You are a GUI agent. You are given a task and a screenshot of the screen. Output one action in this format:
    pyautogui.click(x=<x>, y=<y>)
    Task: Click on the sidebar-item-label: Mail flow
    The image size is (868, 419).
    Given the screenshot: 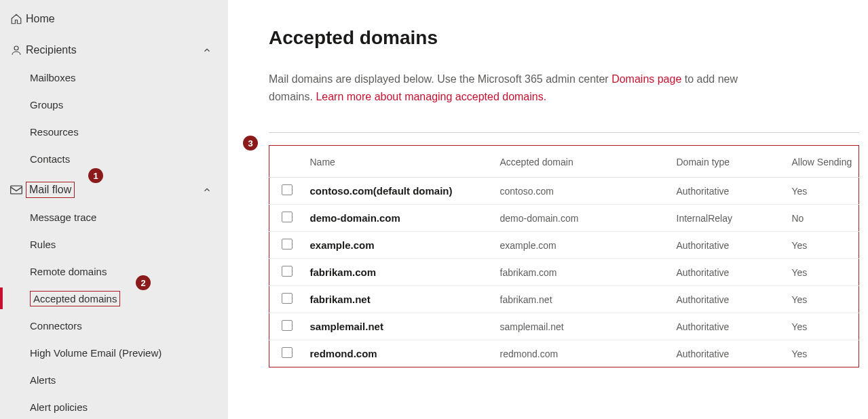 What is the action you would take?
    pyautogui.click(x=50, y=190)
    